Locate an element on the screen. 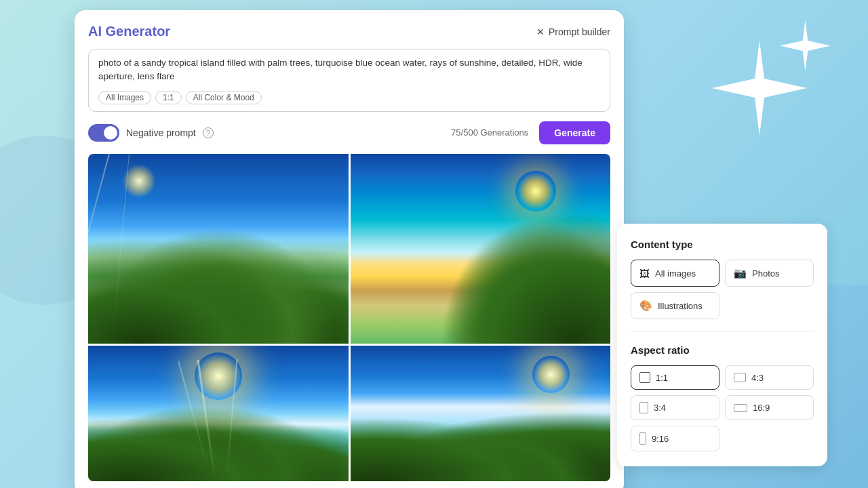  ratio-16-9: 16:9 is located at coordinates (769, 408).